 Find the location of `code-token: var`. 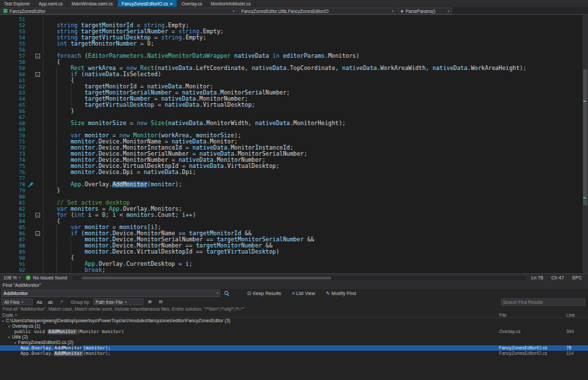

code-token: var is located at coordinates (76, 136).